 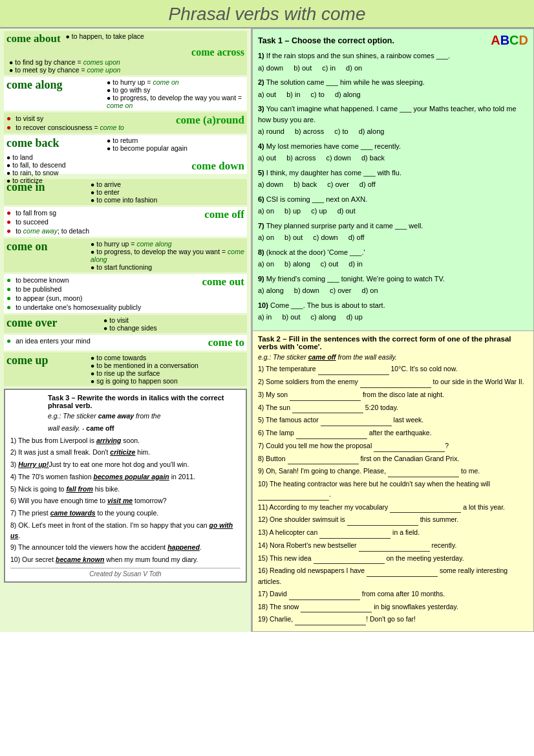 What do you see at coordinates (48, 361) in the screenshot?
I see `pv-title-come-up: come up` at bounding box center [48, 361].